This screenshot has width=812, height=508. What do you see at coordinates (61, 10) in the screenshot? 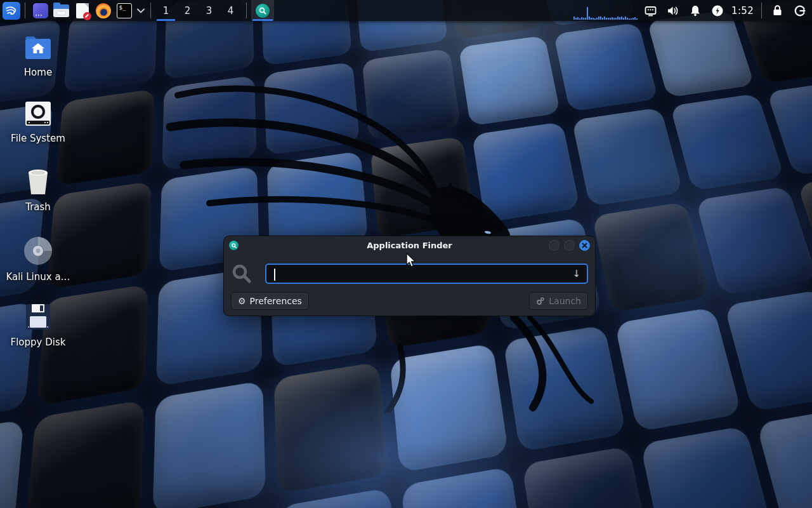
I see `launcher-file-manager` at bounding box center [61, 10].